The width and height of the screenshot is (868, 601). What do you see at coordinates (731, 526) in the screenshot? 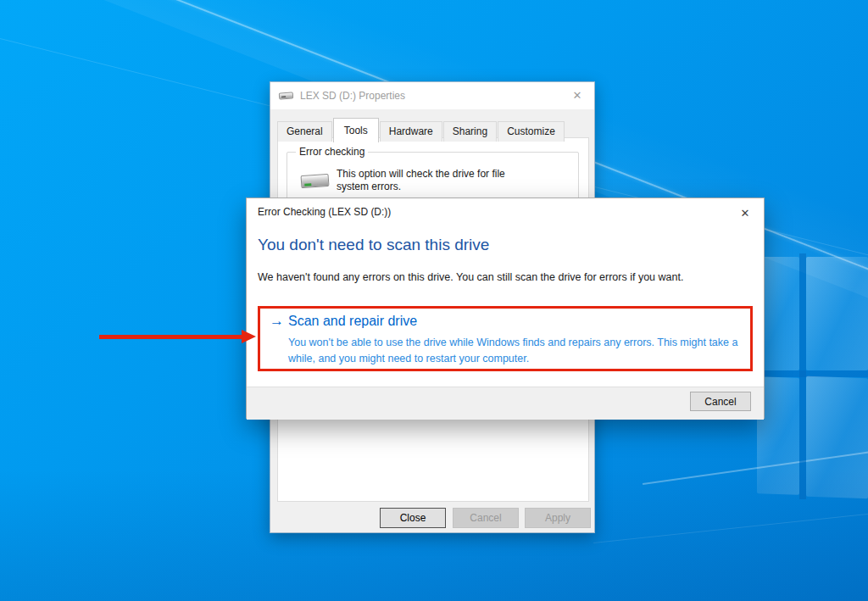
I see `wallpaper-light-beam` at bounding box center [731, 526].